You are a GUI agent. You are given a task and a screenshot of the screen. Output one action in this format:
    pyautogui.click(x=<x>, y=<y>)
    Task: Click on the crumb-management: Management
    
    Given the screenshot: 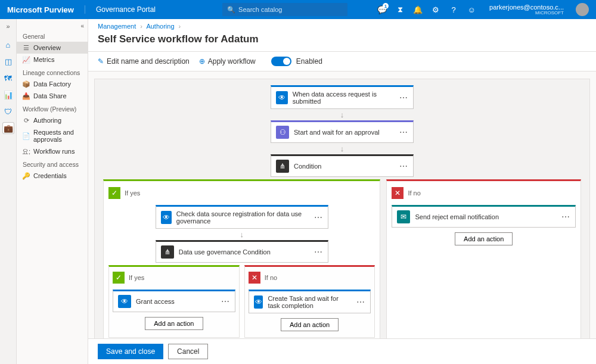 What is the action you would take?
    pyautogui.click(x=117, y=26)
    